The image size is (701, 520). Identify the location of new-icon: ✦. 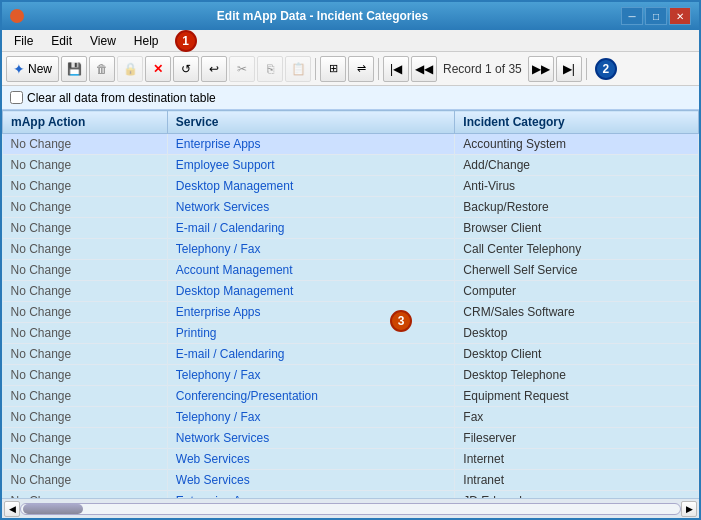
(19, 69).